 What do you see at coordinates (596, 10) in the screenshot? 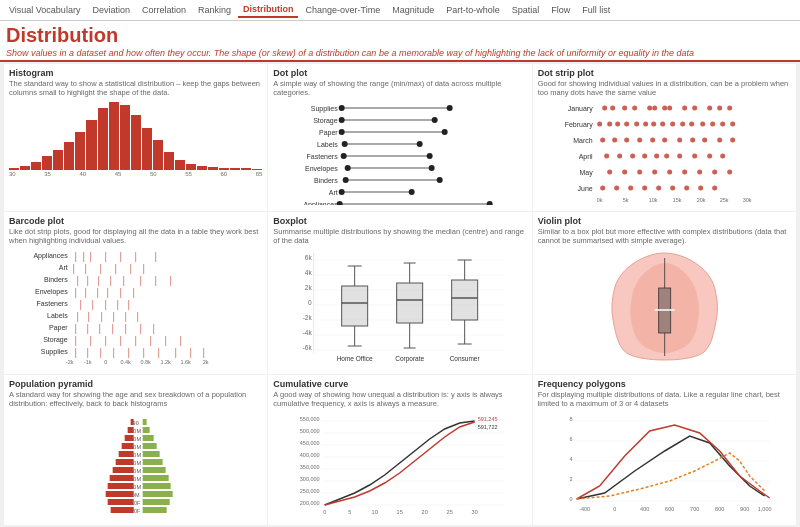
I see `nav-full-list: Full list` at bounding box center [596, 10].